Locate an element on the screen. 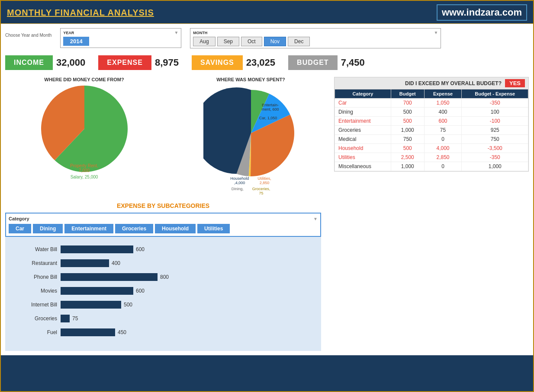  budget-table-header: Category Budget Expense Budget - Expense is located at coordinates (432, 94).